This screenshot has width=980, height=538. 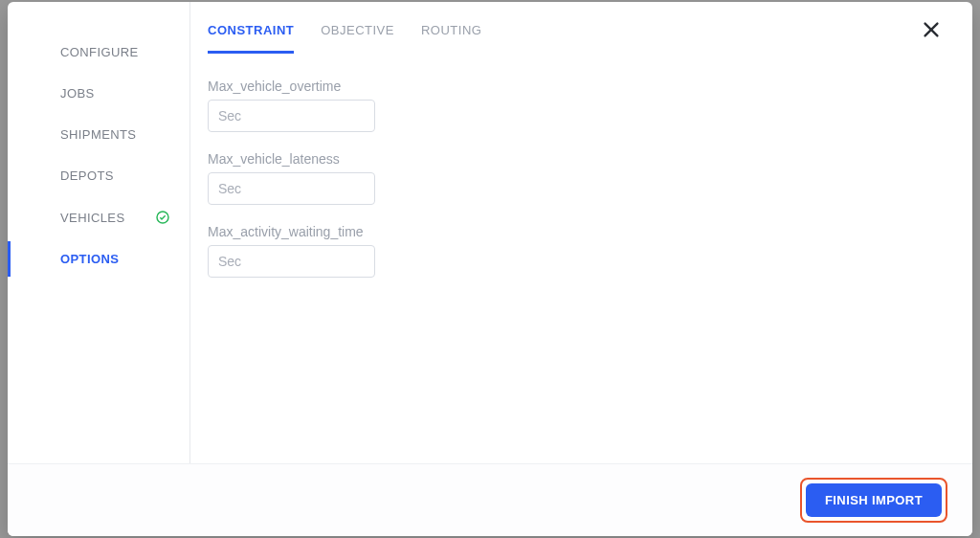 What do you see at coordinates (90, 258) in the screenshot?
I see `sidebar-item-label: OPTIONS` at bounding box center [90, 258].